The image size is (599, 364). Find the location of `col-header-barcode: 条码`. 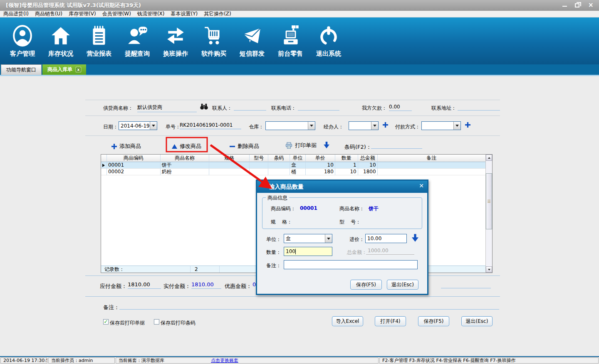

col-header-barcode: 条码 is located at coordinates (279, 158).